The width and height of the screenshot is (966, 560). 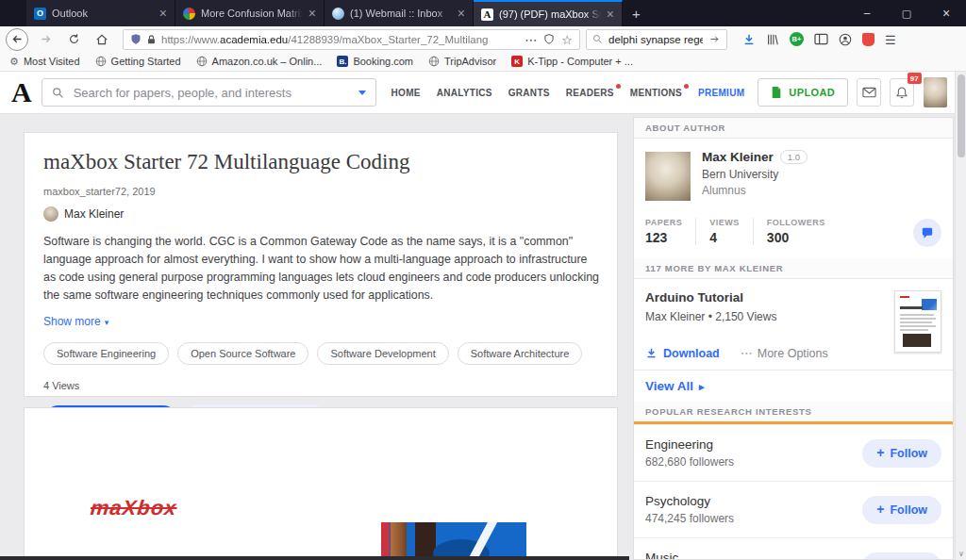 What do you see at coordinates (960, 554) in the screenshot?
I see `scrollbar-down-arrow-icon` at bounding box center [960, 554].